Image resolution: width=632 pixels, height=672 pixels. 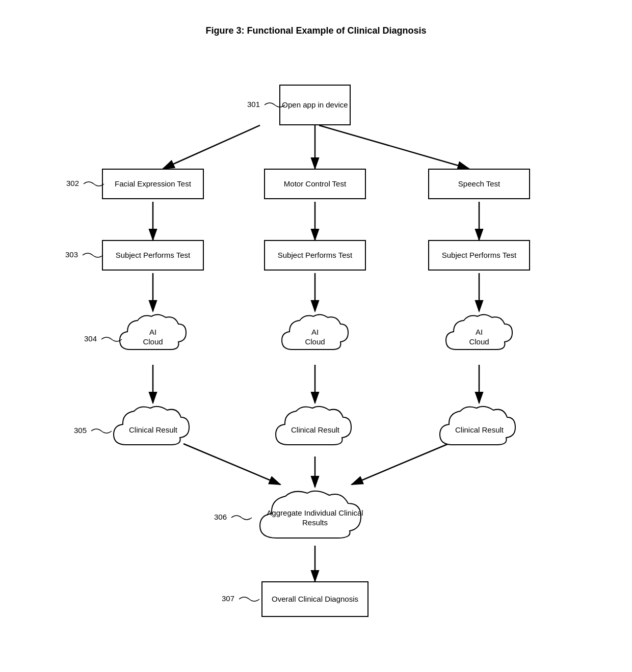 What do you see at coordinates (479, 430) in the screenshot?
I see `clinical-result-3: Clinical Result` at bounding box center [479, 430].